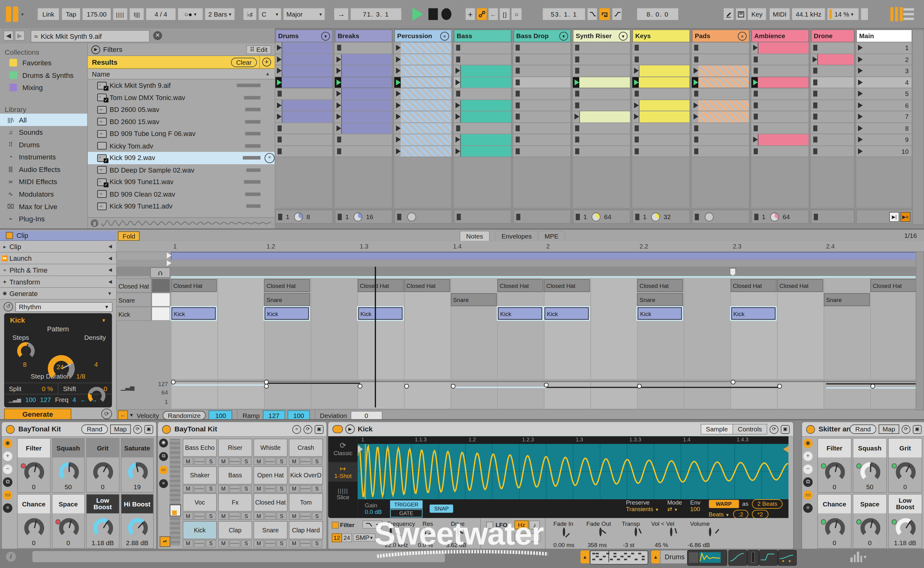 This screenshot has height=568, width=924. What do you see at coordinates (120, 429) in the screenshot?
I see `map-button: Map` at bounding box center [120, 429].